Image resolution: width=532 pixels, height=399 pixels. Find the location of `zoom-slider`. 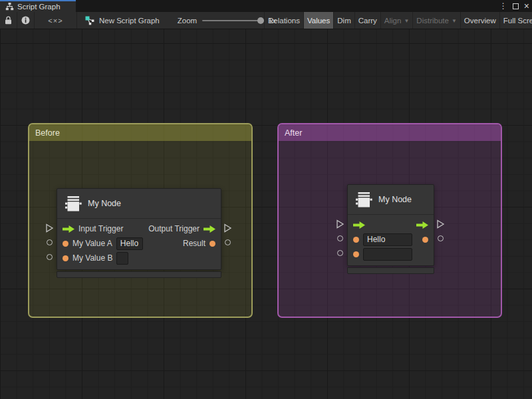

zoom-slider is located at coordinates (232, 21).